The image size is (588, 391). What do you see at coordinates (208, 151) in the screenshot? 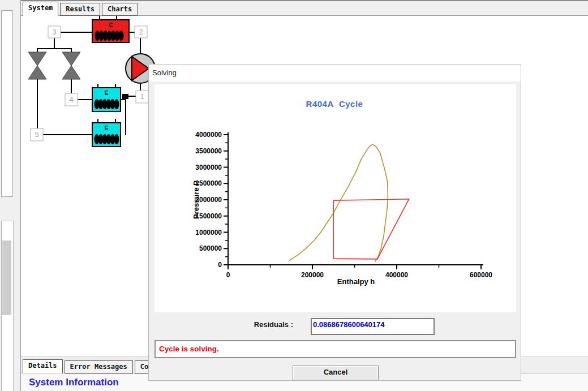
I see `svg-text: 3500000` at bounding box center [208, 151].